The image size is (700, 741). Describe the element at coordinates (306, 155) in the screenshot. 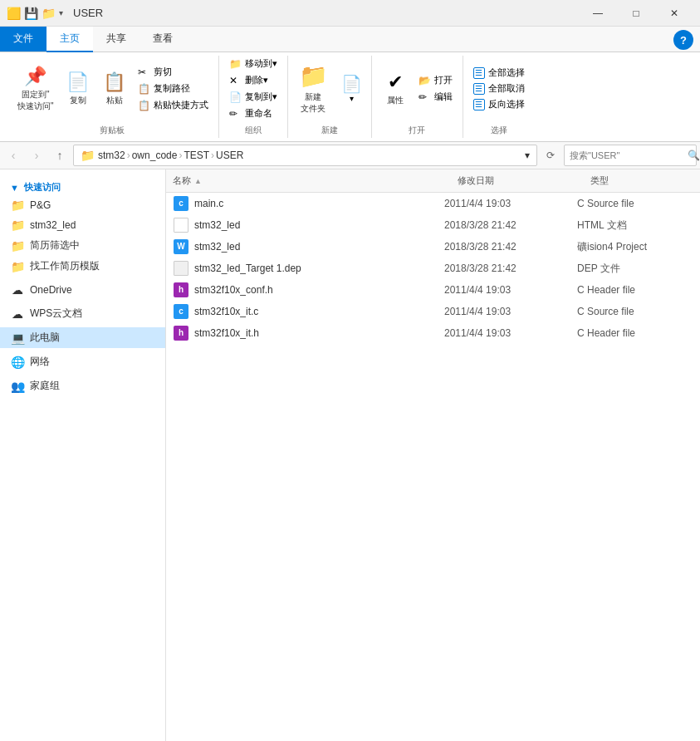

I see `address-bar: 📁 stm32 › own_code › TEST › USER ▾` at that location.